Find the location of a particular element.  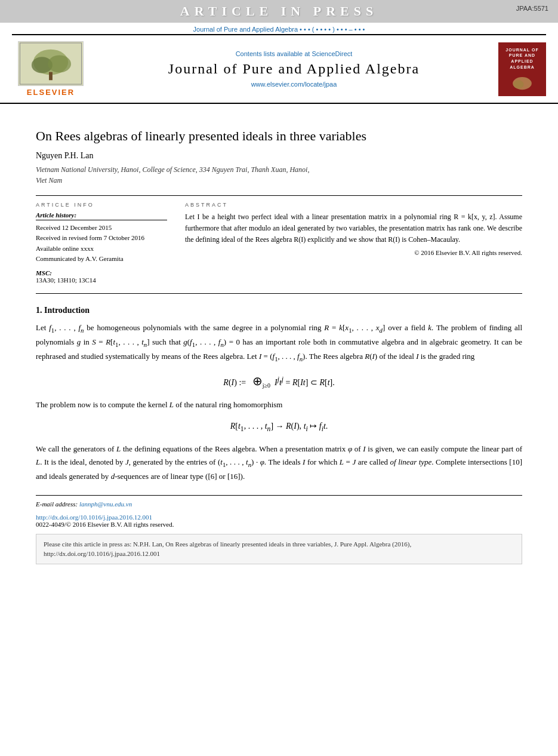

msc-label: MSC: is located at coordinates (101, 273).